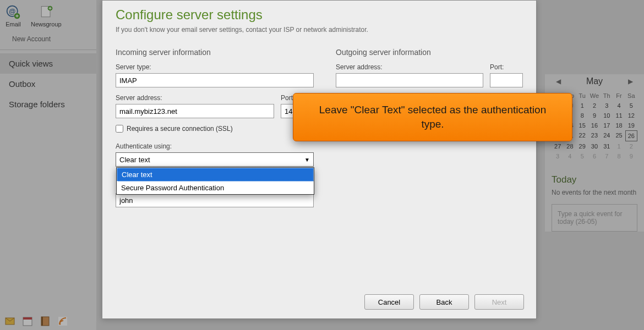 The image size is (644, 330). I want to click on cancel-button: Cancel, so click(389, 302).